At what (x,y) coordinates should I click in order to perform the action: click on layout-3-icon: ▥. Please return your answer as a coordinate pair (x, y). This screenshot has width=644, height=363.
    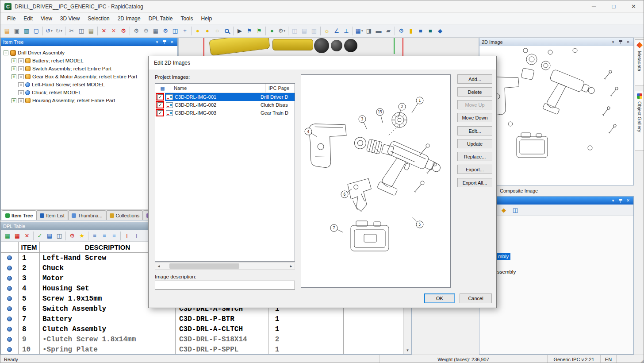
    Looking at the image, I should click on (314, 31).